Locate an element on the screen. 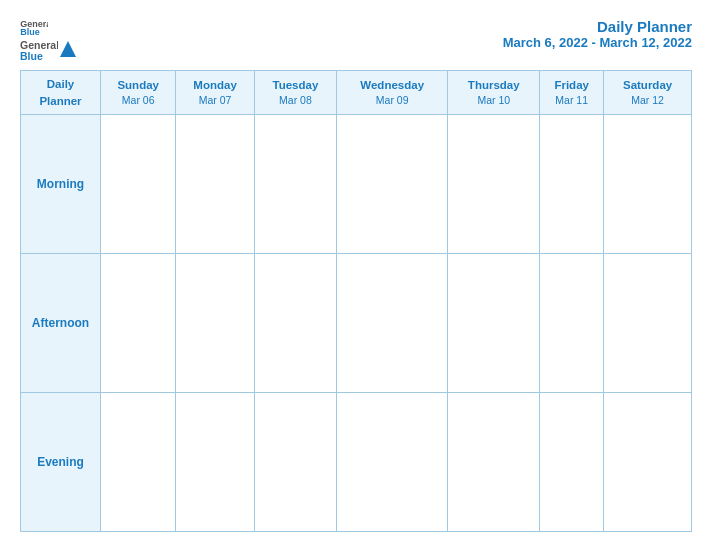 Image resolution: width=712 pixels, height=550 pixels. col-header-monday: Monday Mar 07 is located at coordinates (215, 93).